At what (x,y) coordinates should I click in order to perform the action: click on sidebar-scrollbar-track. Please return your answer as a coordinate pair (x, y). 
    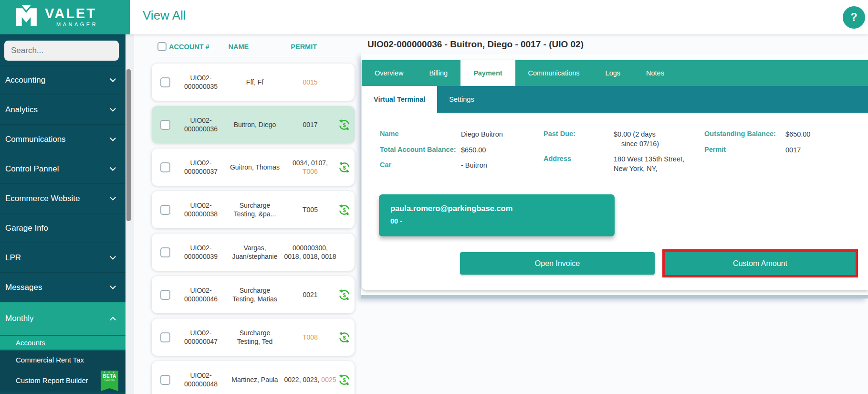
    Looking at the image, I should click on (130, 214).